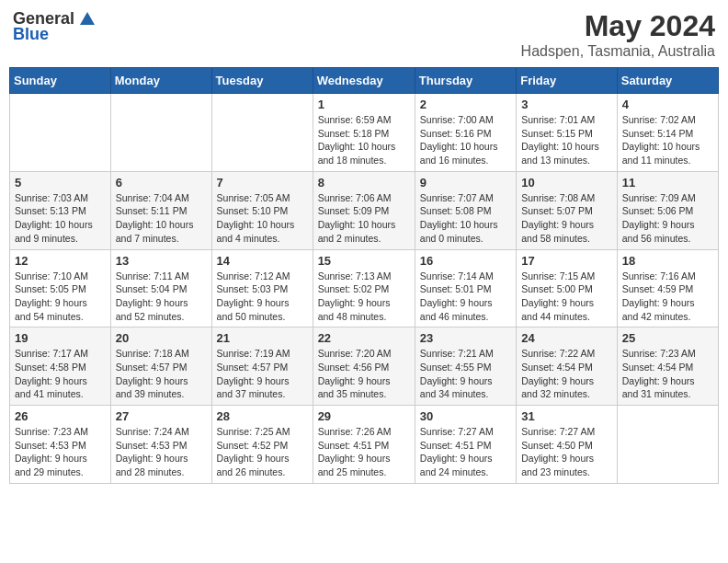 This screenshot has height=563, width=728. Describe the element at coordinates (364, 219) in the screenshot. I see `day-info: Sunrise: 7:06 AM Sunset: 5:09 PM Dayligh…` at that location.